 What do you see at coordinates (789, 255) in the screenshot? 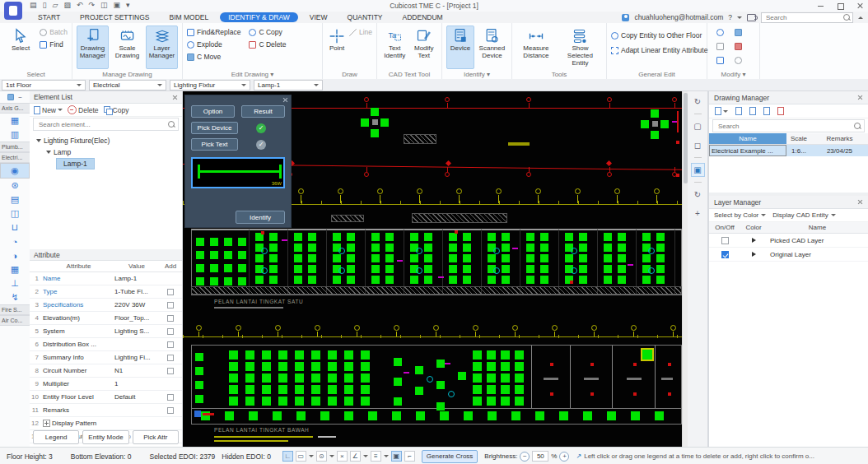
I see `layer-row-original: Original Layer` at bounding box center [789, 255].